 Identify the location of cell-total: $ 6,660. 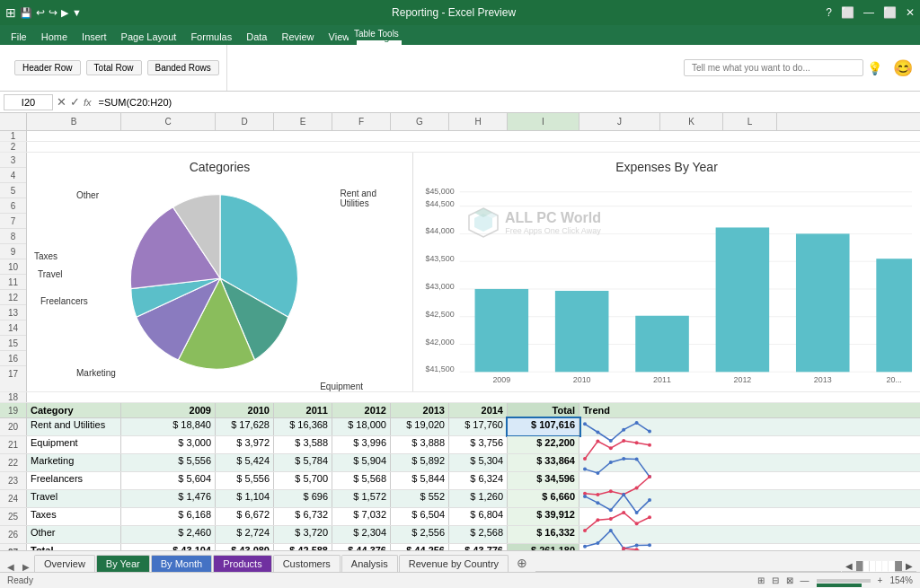
(544, 499).